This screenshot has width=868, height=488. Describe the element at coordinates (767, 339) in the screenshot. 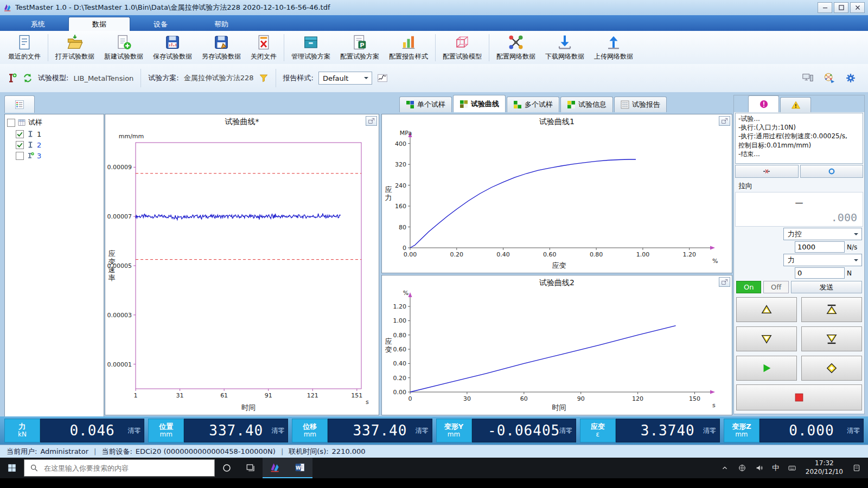

I see `jog-down-button` at that location.